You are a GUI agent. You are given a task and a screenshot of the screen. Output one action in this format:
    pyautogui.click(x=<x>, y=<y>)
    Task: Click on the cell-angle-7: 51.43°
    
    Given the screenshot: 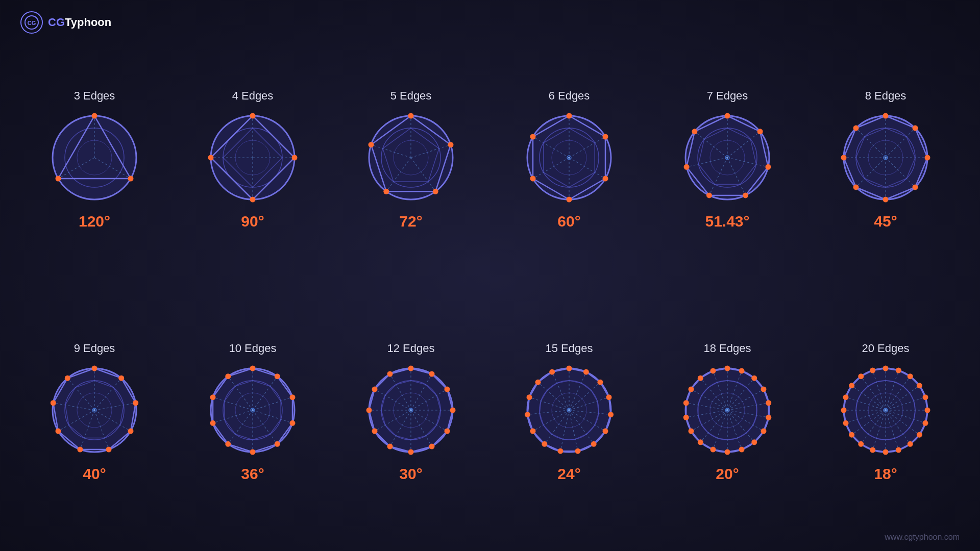 What is the action you would take?
    pyautogui.click(x=727, y=221)
    